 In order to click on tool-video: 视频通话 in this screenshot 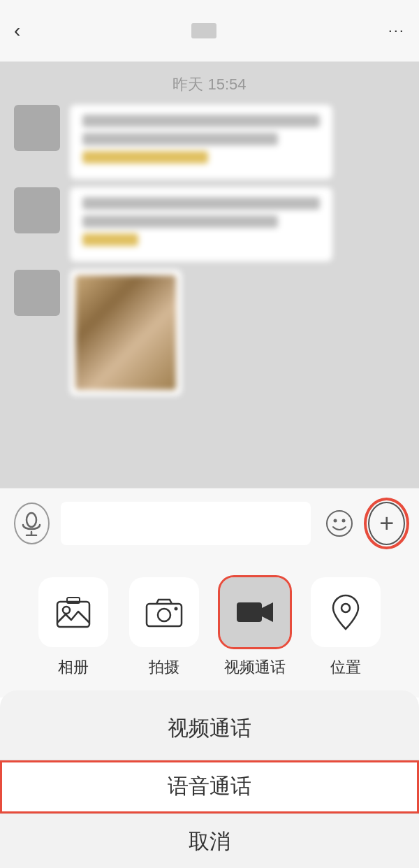, I will do `click(255, 628)`.